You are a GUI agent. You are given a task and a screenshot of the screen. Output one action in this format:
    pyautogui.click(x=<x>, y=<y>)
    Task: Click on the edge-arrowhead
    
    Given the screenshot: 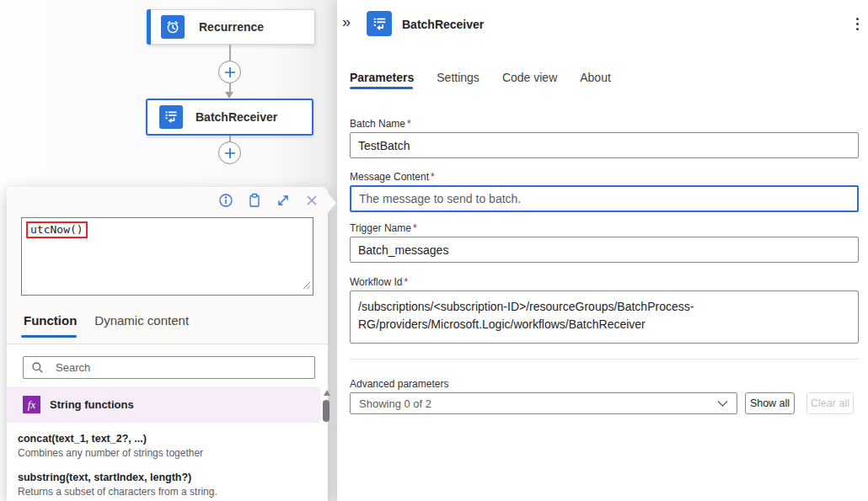 What is the action you would take?
    pyautogui.click(x=229, y=95)
    